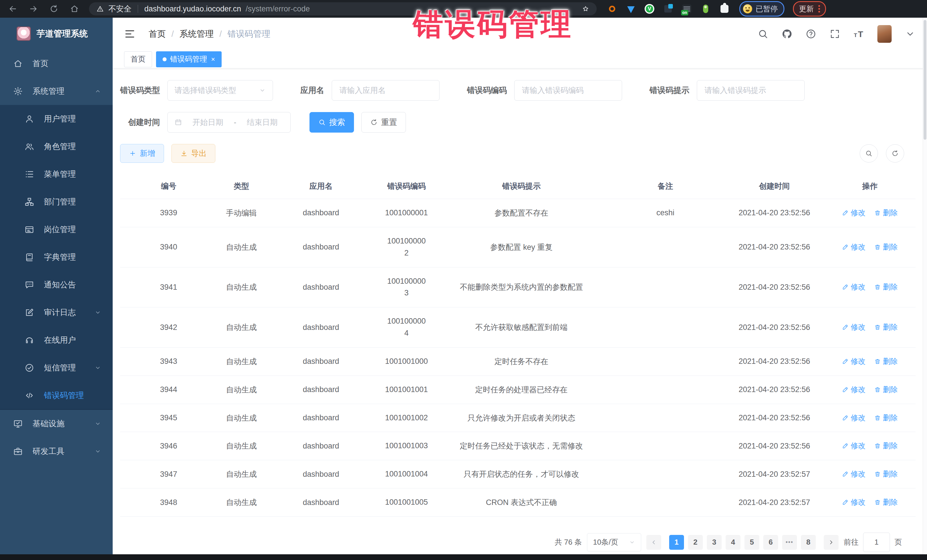 This screenshot has height=560, width=927. What do you see at coordinates (895, 153) in the screenshot?
I see `refresh-table-button` at bounding box center [895, 153].